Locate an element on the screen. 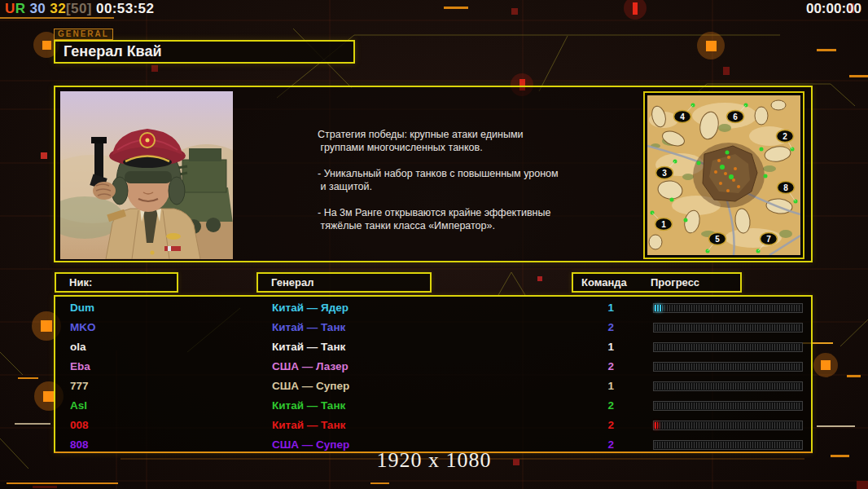  player-row: DumКитай — Ядер1 is located at coordinates (433, 308).